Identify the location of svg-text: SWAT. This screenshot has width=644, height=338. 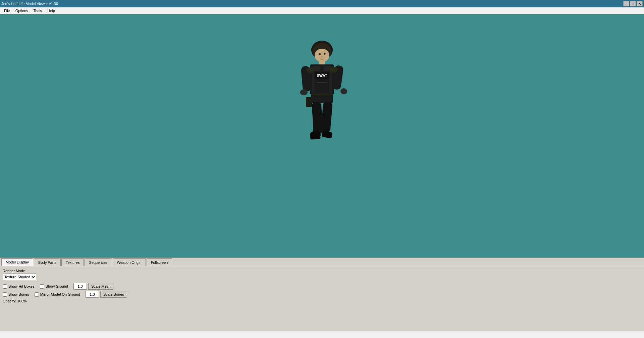
(322, 76).